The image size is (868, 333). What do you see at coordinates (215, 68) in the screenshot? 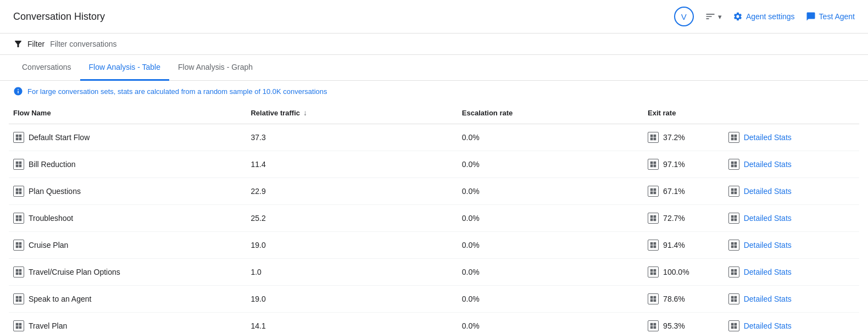
I see `tab-flow-analysis-graph: Flow Analysis - Graph` at bounding box center [215, 68].